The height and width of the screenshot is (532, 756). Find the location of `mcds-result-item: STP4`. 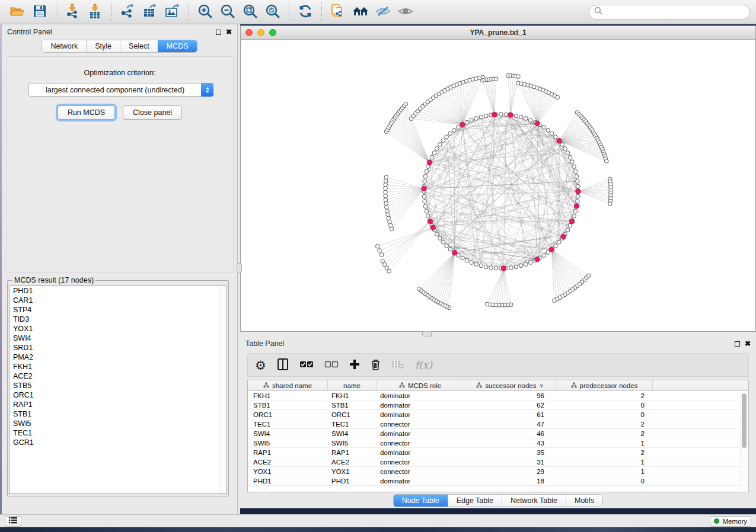

mcds-result-item: STP4 is located at coordinates (118, 310).